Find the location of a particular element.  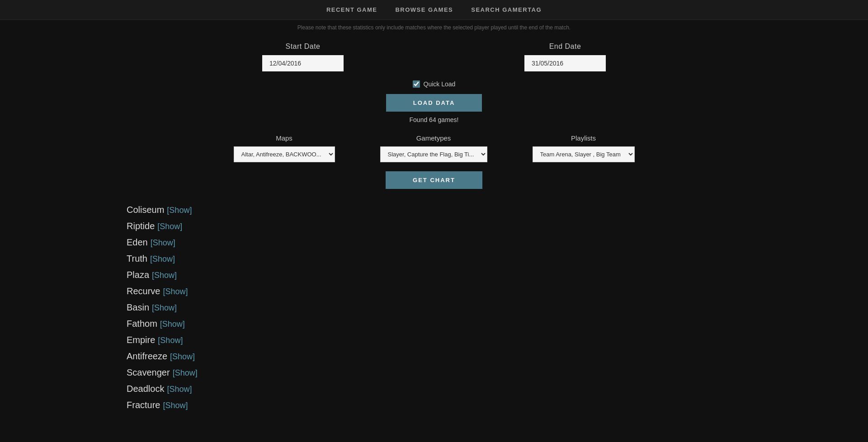

map-name: Basin is located at coordinates (138, 307).